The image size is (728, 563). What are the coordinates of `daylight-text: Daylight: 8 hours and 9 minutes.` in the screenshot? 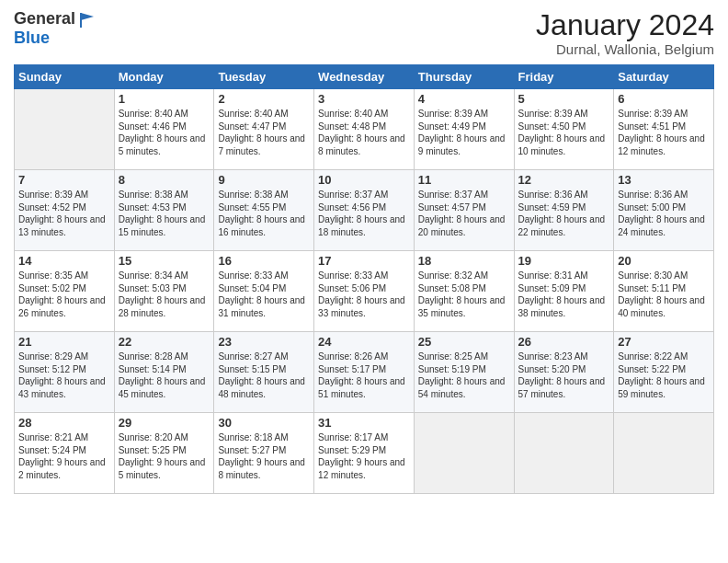 It's located at (461, 145).